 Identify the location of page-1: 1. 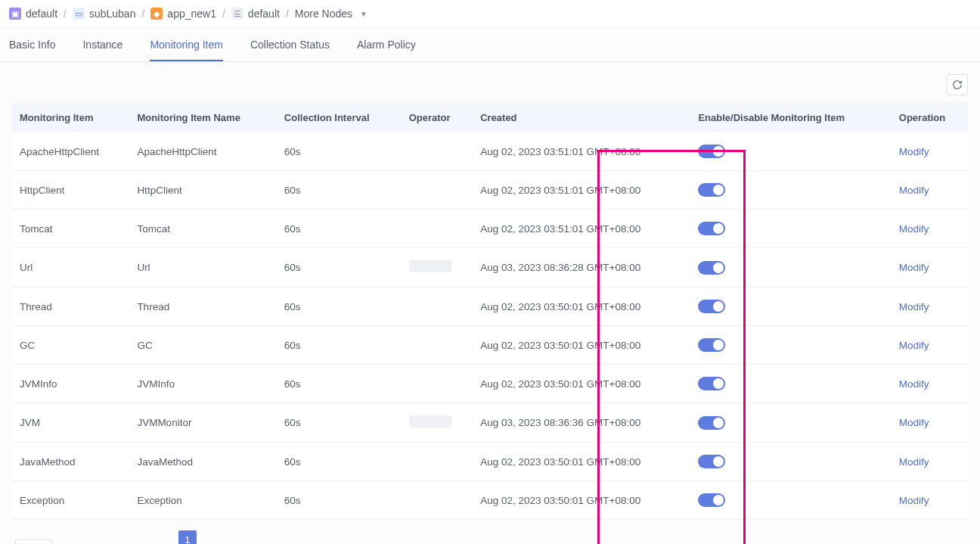
(188, 537).